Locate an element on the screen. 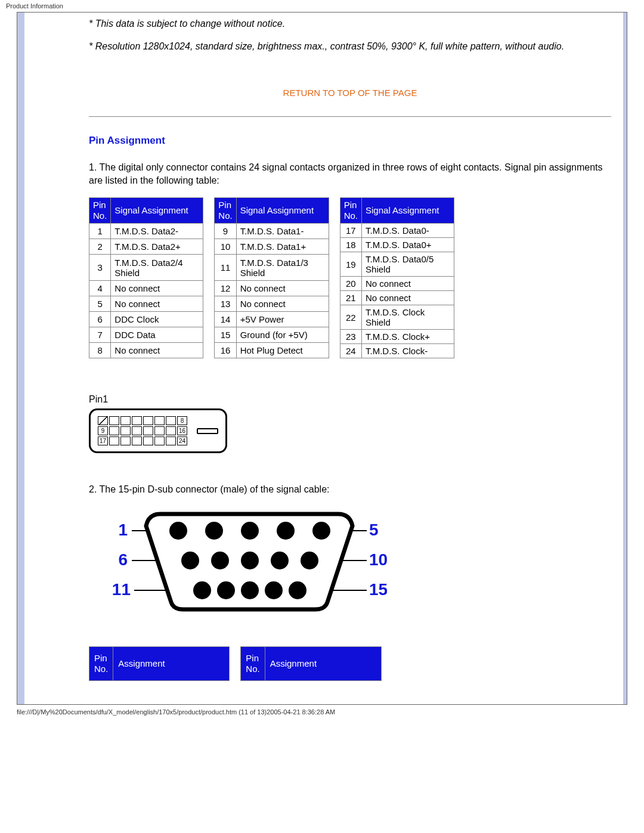 The image size is (644, 833). signal-cell: T.M.D.S. Data0/5 Shield is located at coordinates (408, 265).